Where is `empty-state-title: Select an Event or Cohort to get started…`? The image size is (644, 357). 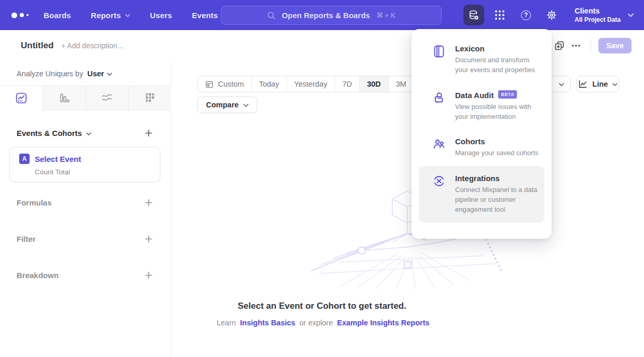 empty-state-title: Select an Event or Cohort to get started… is located at coordinates (322, 306).